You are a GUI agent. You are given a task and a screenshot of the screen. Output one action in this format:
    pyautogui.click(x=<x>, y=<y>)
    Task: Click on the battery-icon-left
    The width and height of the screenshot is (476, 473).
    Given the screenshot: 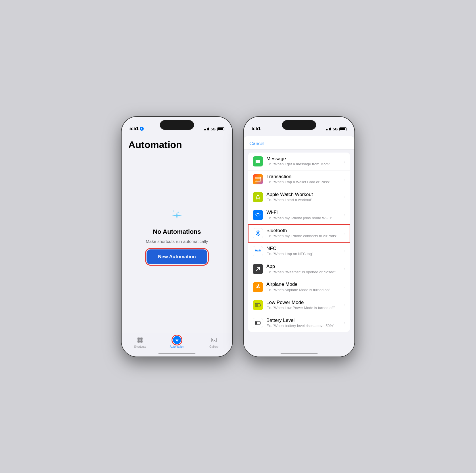 What is the action you would take?
    pyautogui.click(x=221, y=129)
    